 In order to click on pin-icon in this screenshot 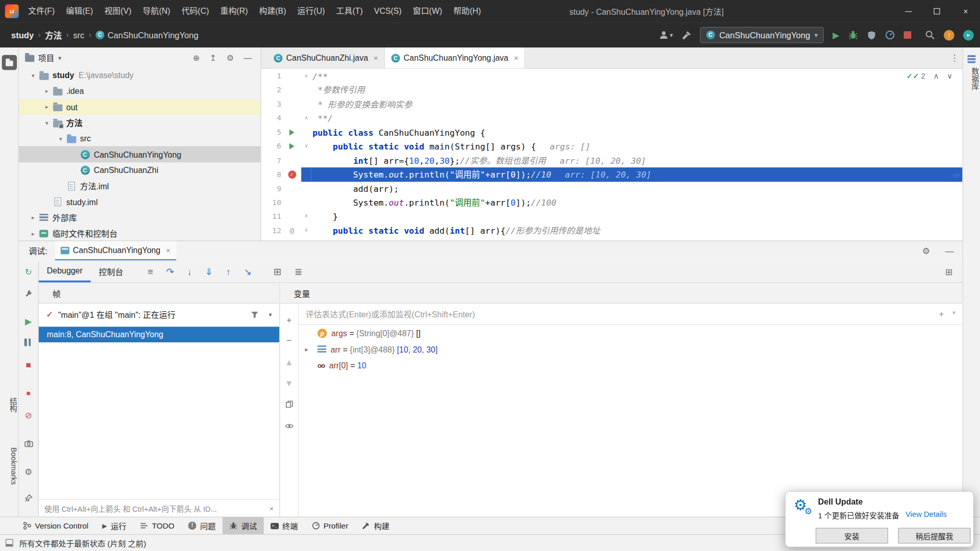, I will do `click(29, 498)`.